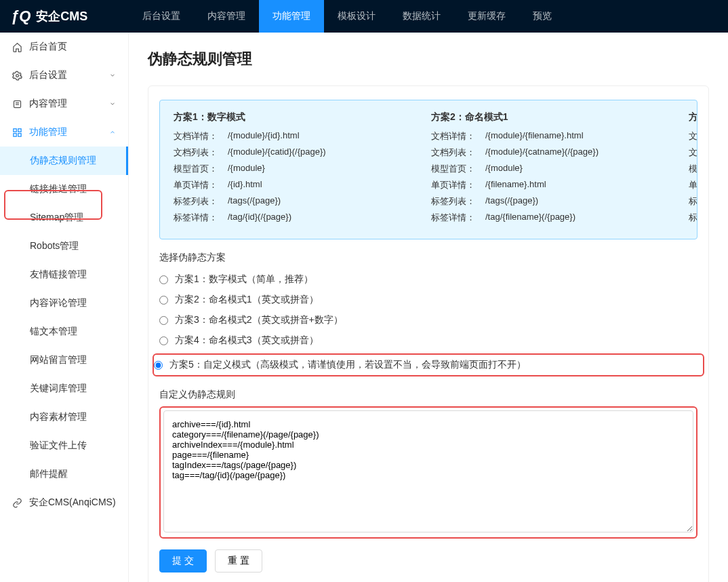  Describe the element at coordinates (540, 136) in the screenshot. I see `scheme-line: 文档详情：/{module}/{filename}.html` at that location.